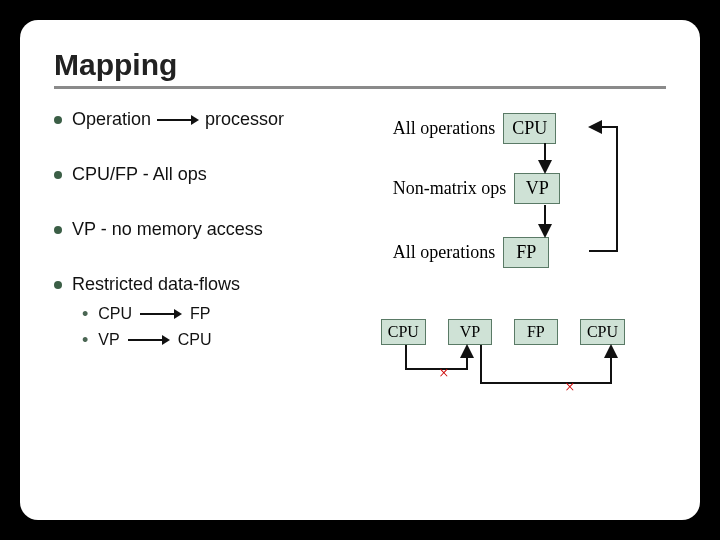  Describe the element at coordinates (244, 120) in the screenshot. I see `bullet-text: processor` at that location.